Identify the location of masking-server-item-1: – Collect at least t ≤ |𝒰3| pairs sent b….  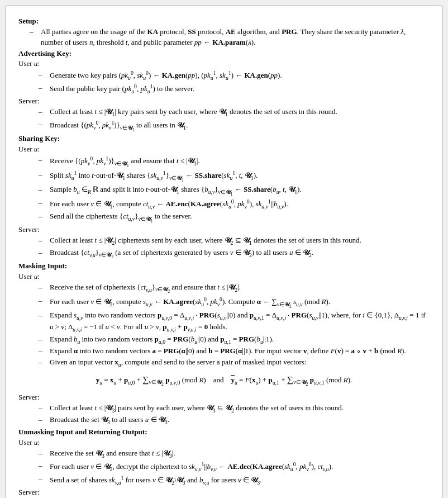
(234, 409).